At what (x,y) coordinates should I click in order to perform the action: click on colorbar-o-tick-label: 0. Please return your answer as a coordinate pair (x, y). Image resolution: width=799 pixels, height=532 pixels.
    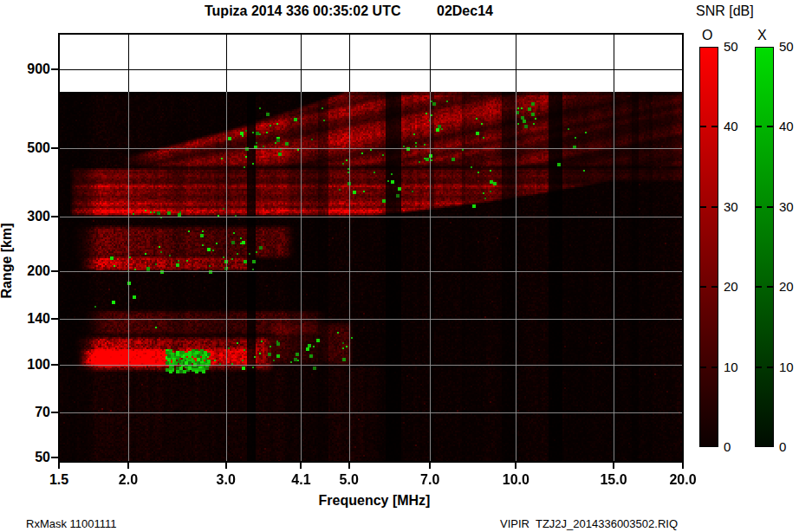
    Looking at the image, I should click on (727, 447).